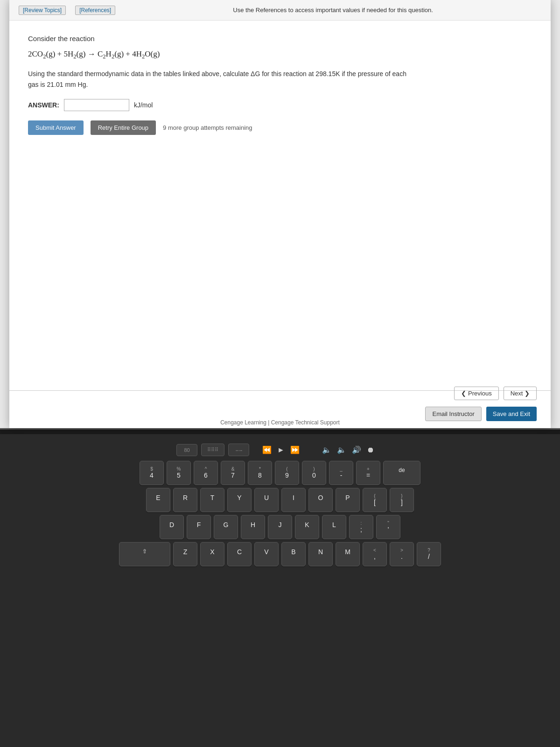 The image size is (560, 747). Describe the element at coordinates (212, 500) in the screenshot. I see `key-t: T` at that location.